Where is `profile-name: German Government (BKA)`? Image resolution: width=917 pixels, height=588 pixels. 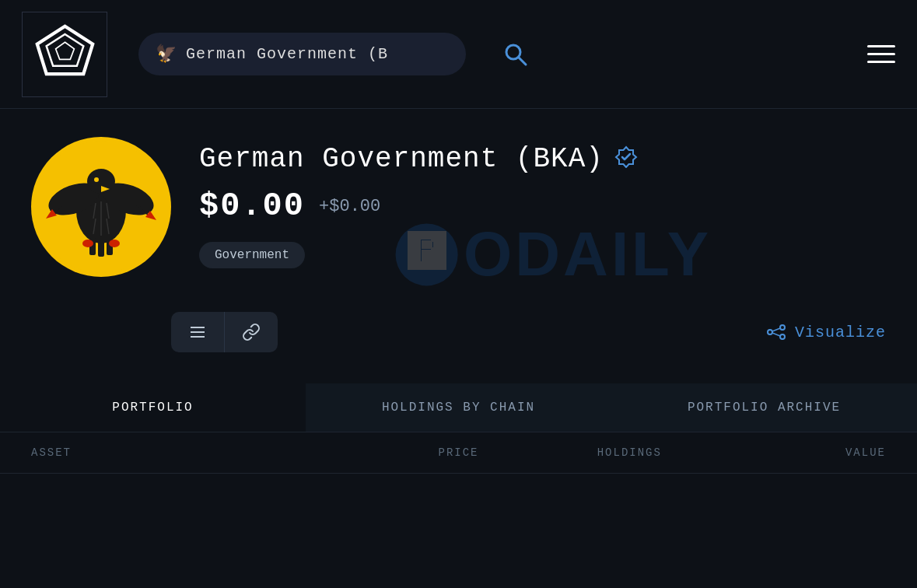
profile-name: German Government (BKA) is located at coordinates (401, 159).